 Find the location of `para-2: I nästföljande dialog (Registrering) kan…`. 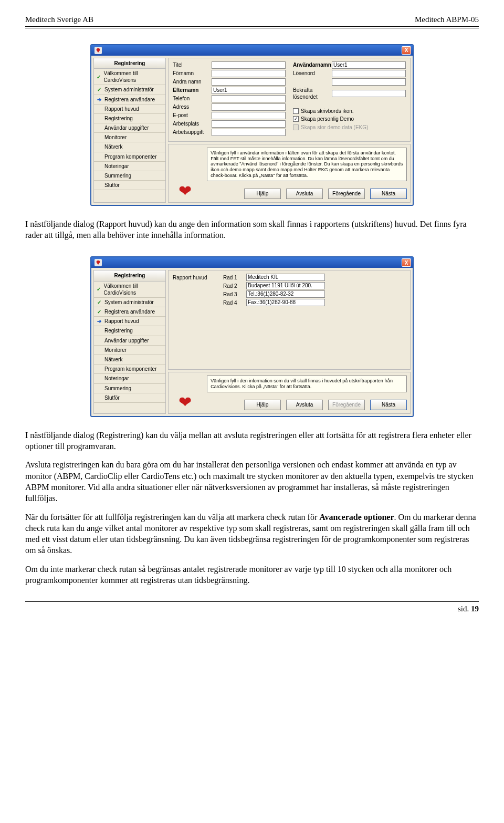

para-2: I nästföljande dialog (Registrering) kan… is located at coordinates (252, 441).